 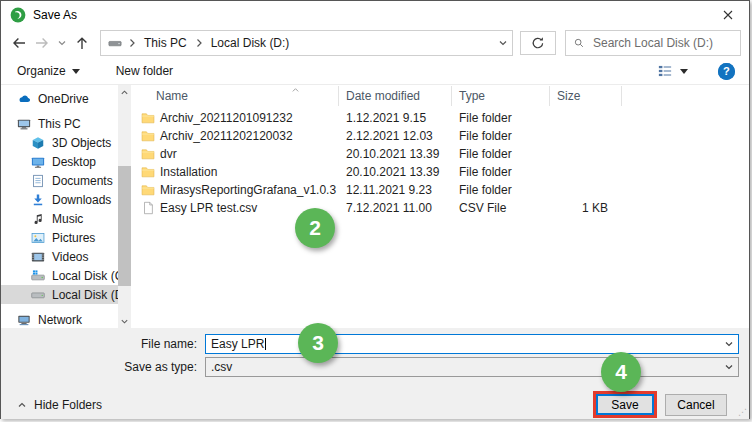 I want to click on file-row: MirasysReportingGrafana_v1.0.312.11.2021…, so click(x=440, y=190).